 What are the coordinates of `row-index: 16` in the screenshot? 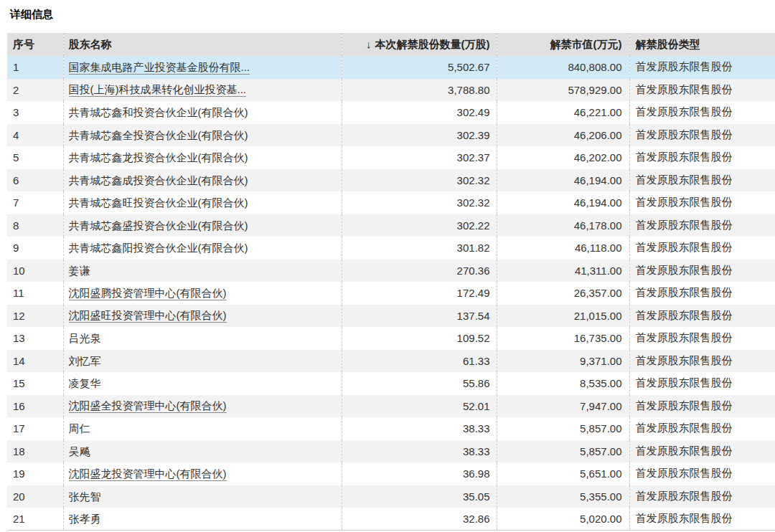 It's located at (35, 407).